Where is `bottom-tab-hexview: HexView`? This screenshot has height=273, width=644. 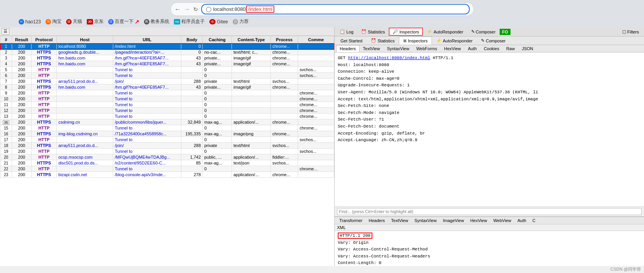
bottom-tab-hexview: HexView is located at coordinates (479, 220).